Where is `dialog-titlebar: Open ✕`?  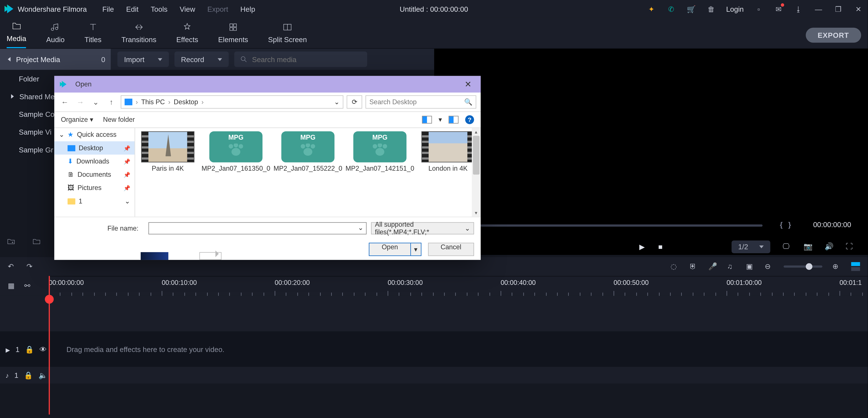
dialog-titlebar: Open ✕ is located at coordinates (268, 84).